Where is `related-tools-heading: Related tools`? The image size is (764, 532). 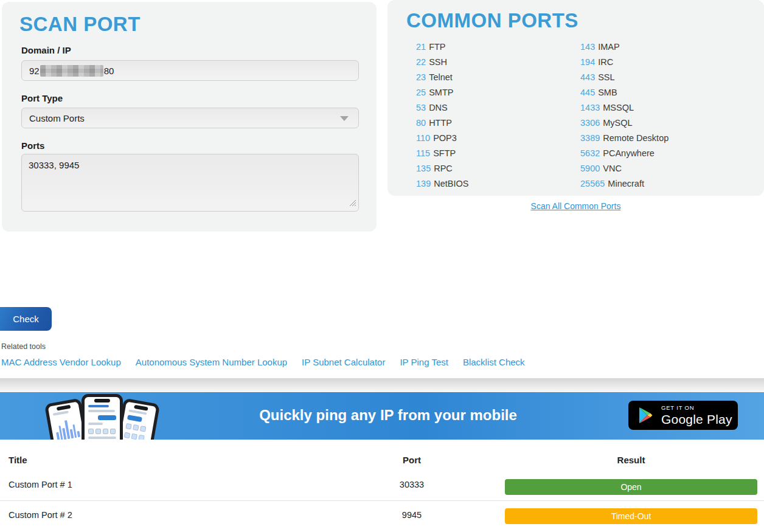
related-tools-heading: Related tools is located at coordinates (23, 347).